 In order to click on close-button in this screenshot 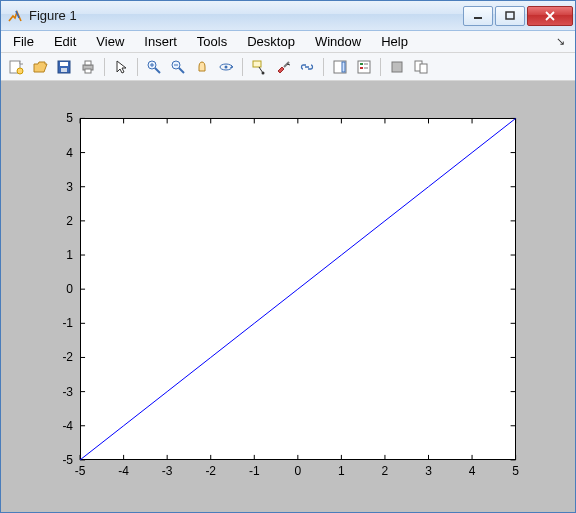, I will do `click(550, 16)`.